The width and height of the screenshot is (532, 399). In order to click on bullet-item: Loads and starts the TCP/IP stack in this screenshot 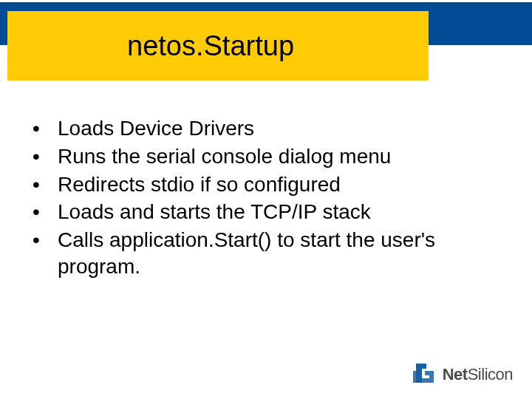, I will do `click(263, 212)`.